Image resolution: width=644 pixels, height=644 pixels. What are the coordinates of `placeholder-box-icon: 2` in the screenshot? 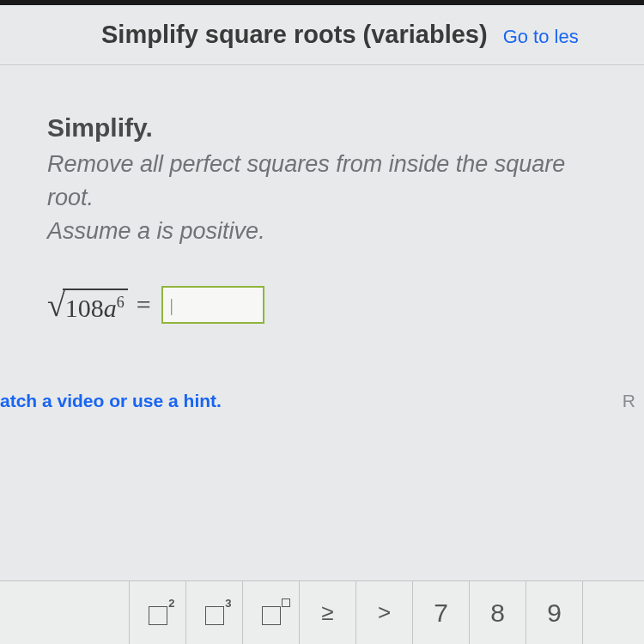 It's located at (158, 616).